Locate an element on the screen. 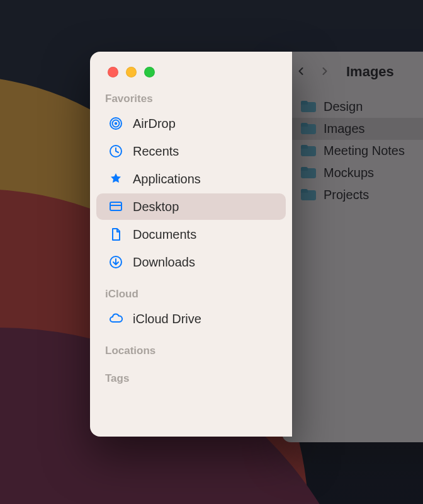 Image resolution: width=423 pixels, height=504 pixels. sidebar-item-desktop: Desktop is located at coordinates (191, 207).